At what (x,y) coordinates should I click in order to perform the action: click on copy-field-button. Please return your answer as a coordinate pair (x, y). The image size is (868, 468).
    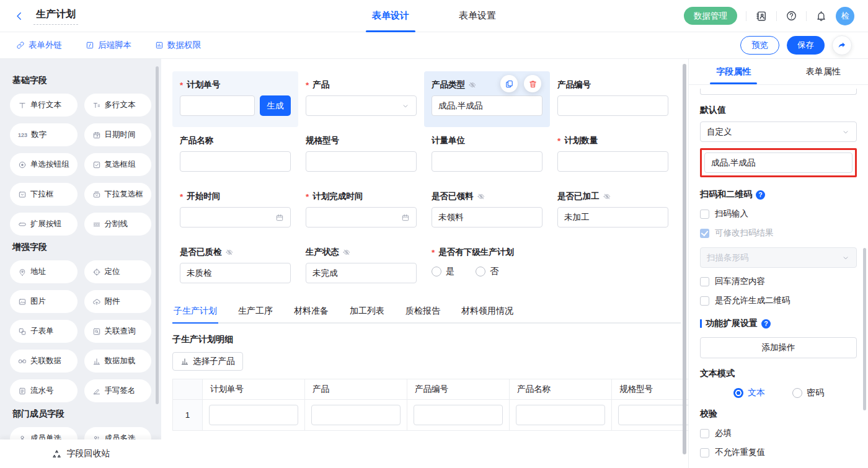
    Looking at the image, I should click on (509, 84).